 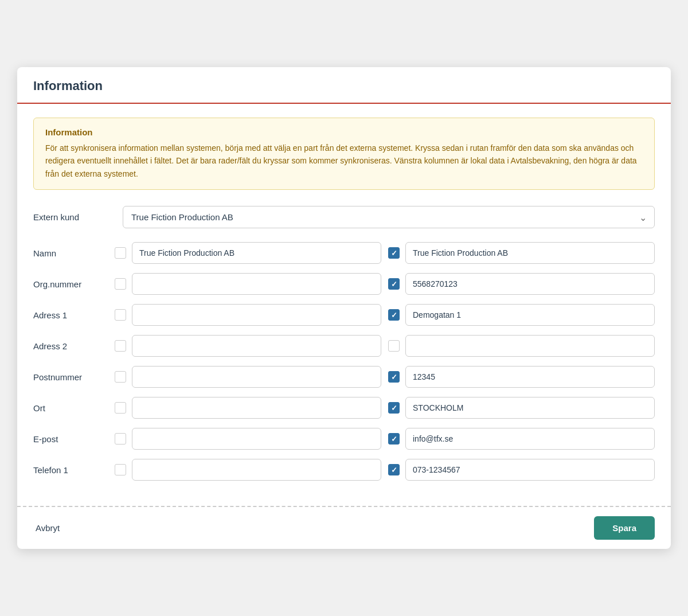 What do you see at coordinates (344, 346) in the screenshot?
I see `data-row: Adress 2` at bounding box center [344, 346].